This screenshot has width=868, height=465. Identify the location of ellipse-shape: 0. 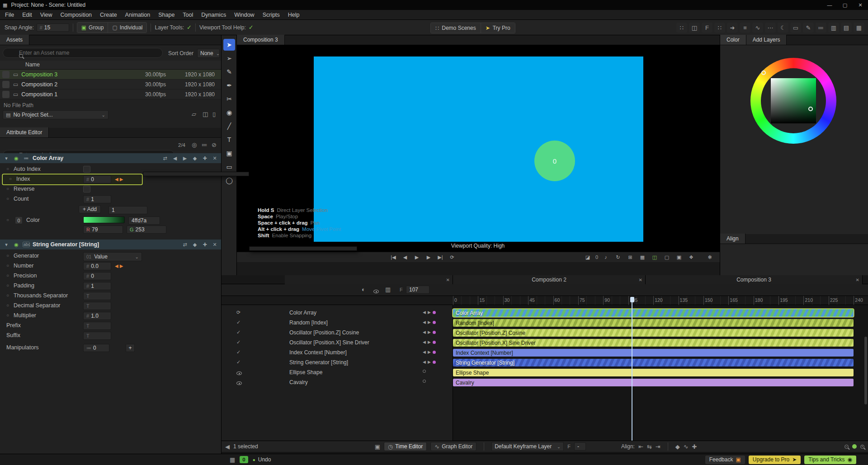
(555, 161).